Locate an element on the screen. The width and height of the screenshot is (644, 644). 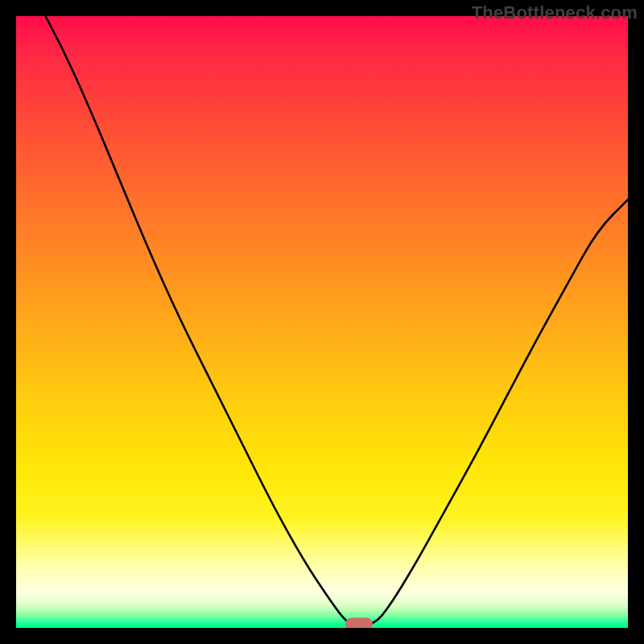
optimal-marker is located at coordinates (359, 623).